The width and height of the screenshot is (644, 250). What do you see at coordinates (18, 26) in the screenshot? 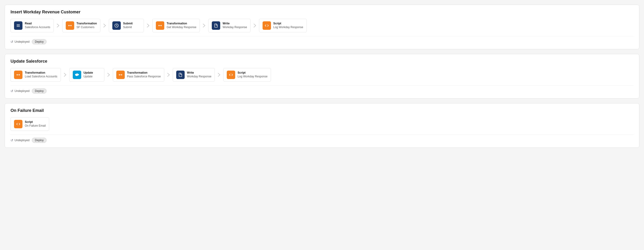
I see `read-icon` at bounding box center [18, 26].